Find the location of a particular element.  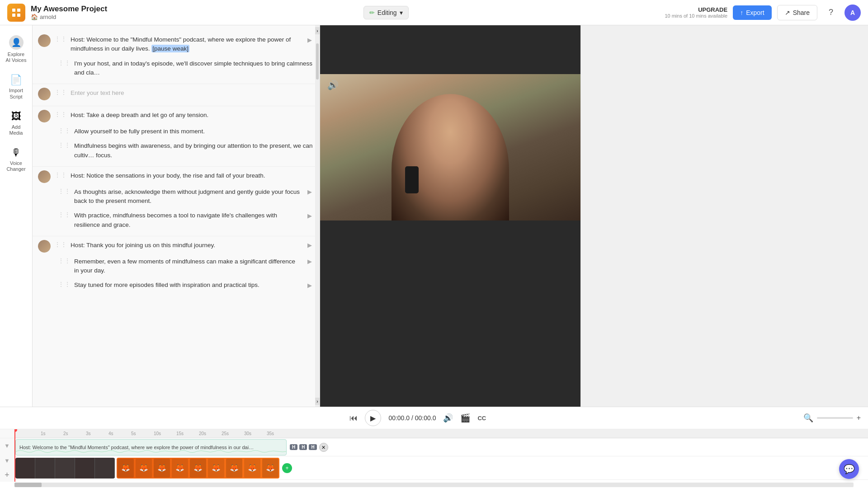

volume-button: 🔊 is located at coordinates (448, 418).